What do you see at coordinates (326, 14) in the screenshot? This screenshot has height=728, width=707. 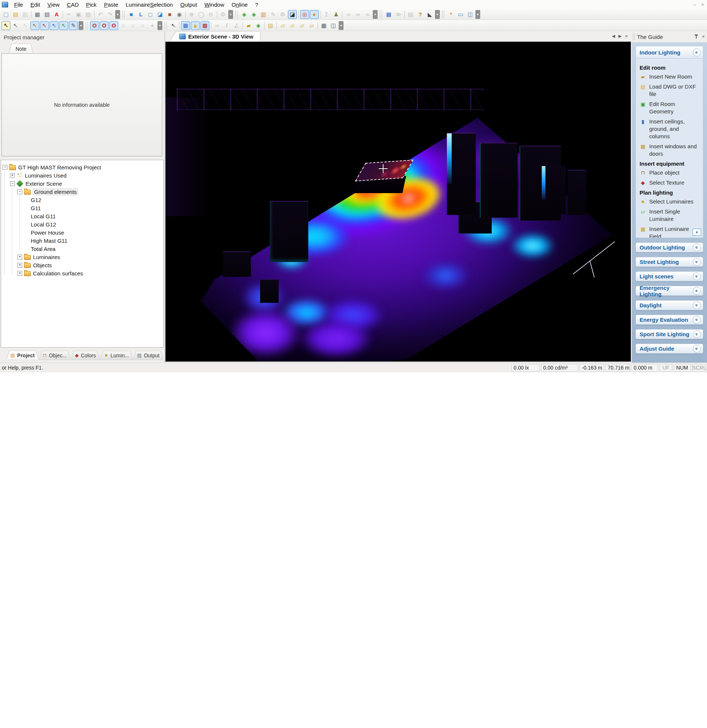 I see `insert-mast-button: ↥` at bounding box center [326, 14].